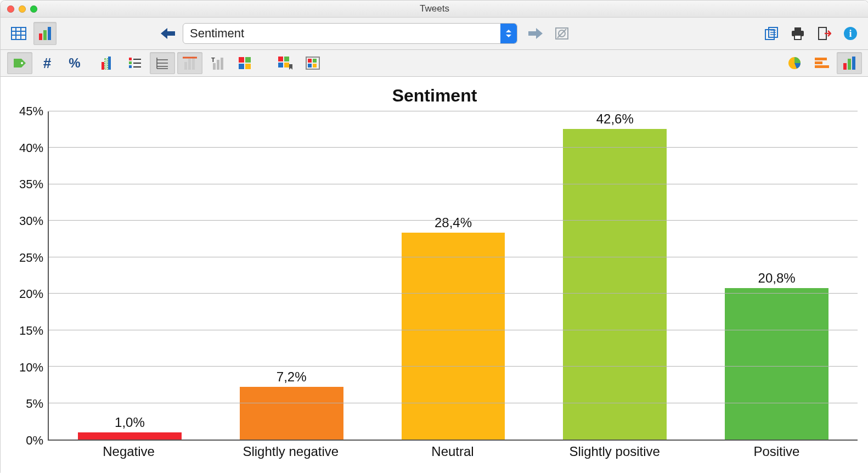 This screenshot has width=868, height=473. Describe the element at coordinates (536, 33) in the screenshot. I see `forward-button` at that location.